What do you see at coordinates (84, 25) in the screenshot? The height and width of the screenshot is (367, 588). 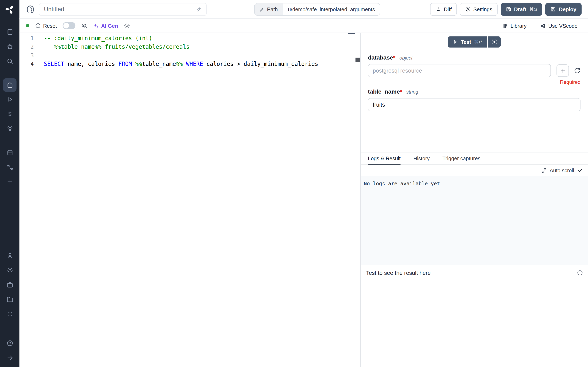 I see `collaborators-button` at bounding box center [84, 25].